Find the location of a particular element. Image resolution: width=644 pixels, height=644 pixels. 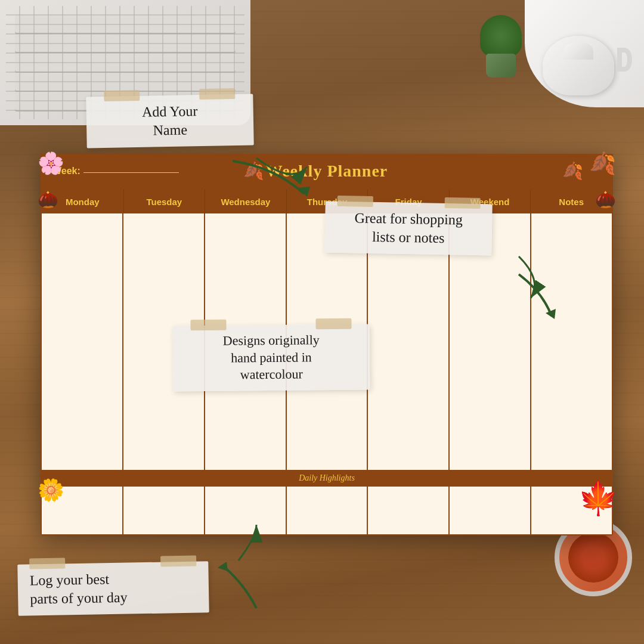

arrow-shopping-svg is located at coordinates (540, 295).